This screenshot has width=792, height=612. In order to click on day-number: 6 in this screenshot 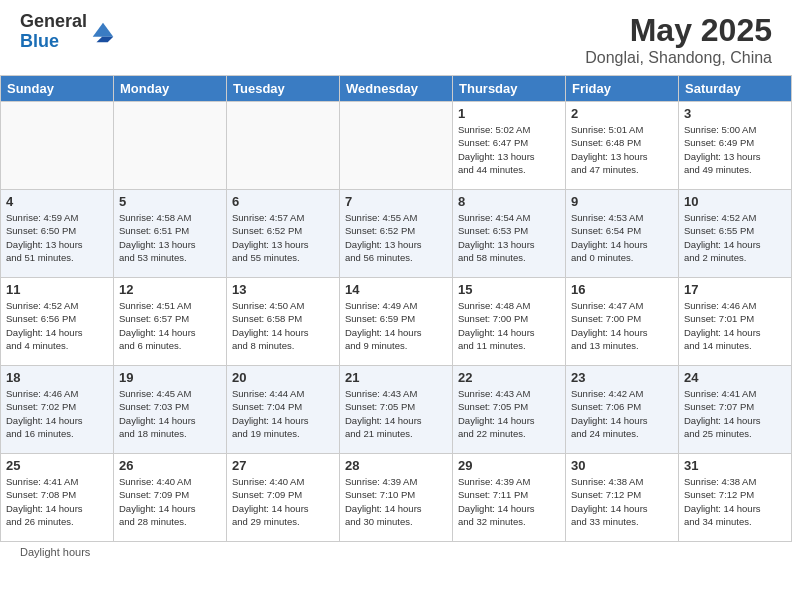, I will do `click(283, 202)`.